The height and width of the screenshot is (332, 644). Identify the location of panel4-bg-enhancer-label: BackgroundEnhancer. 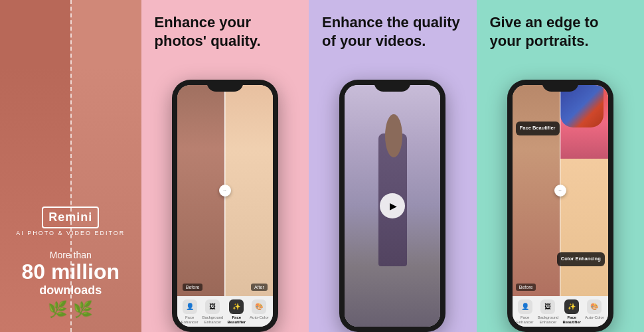
(548, 320).